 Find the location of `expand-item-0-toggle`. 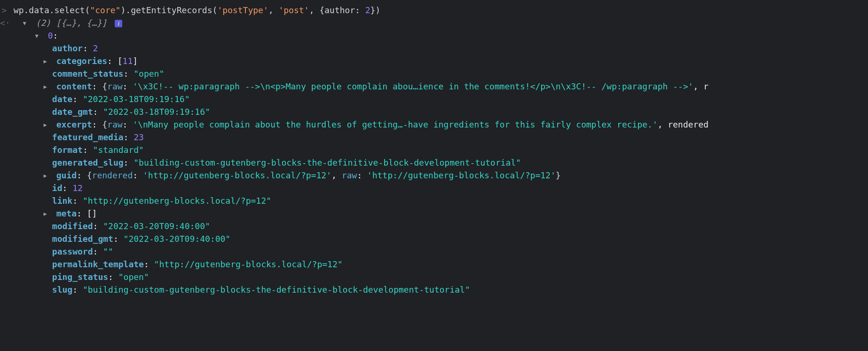

expand-item-0-toggle is located at coordinates (39, 36).